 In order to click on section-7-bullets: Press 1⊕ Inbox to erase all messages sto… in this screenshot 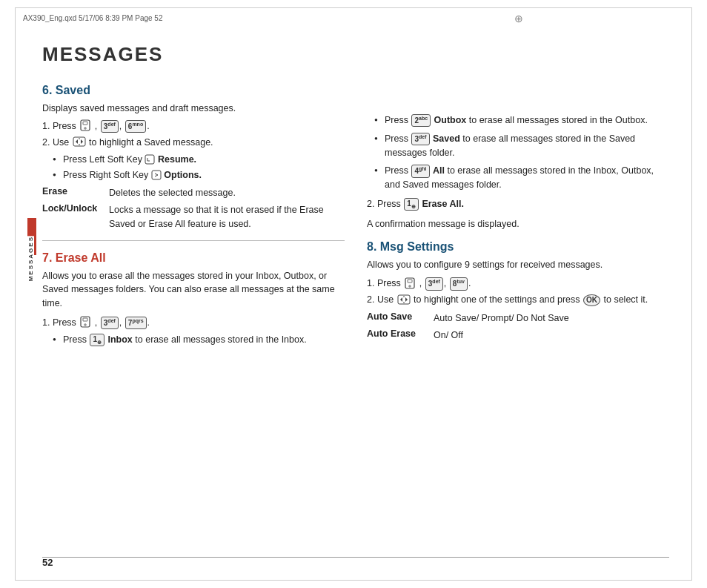, I will do `click(199, 340)`.